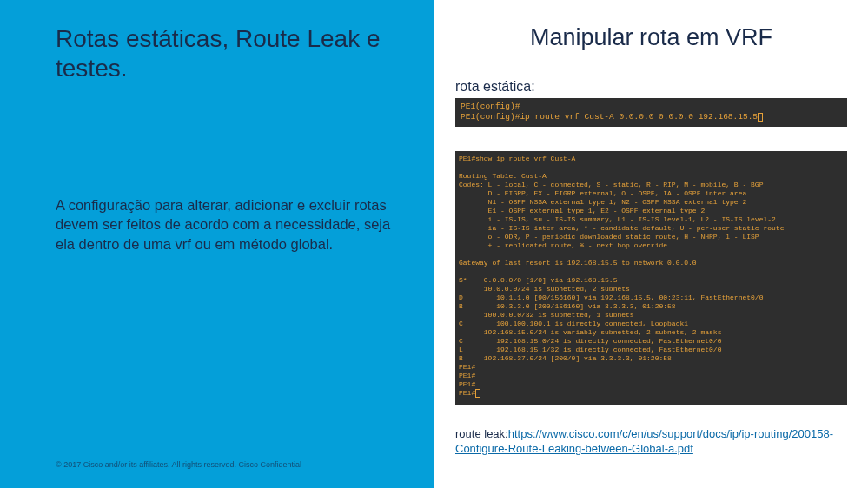  I want to click on route-leak-link: https://www.cisco.com/c/en/us/support/do…, so click(645, 441).